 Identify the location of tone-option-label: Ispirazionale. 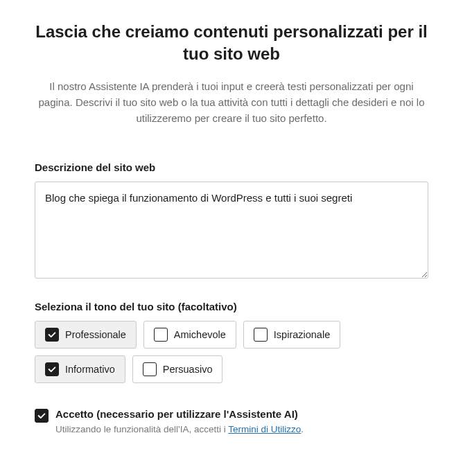
(302, 335).